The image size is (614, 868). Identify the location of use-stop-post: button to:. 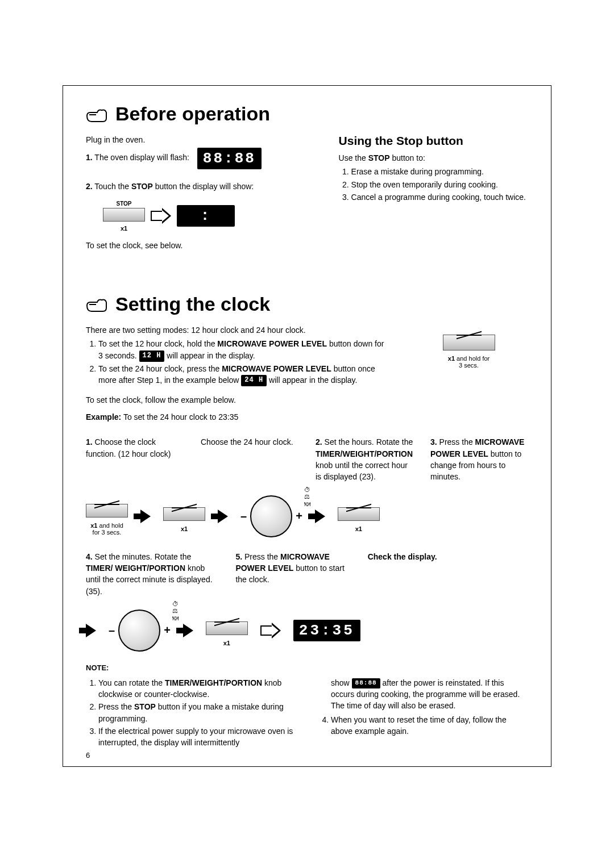
(408, 158).